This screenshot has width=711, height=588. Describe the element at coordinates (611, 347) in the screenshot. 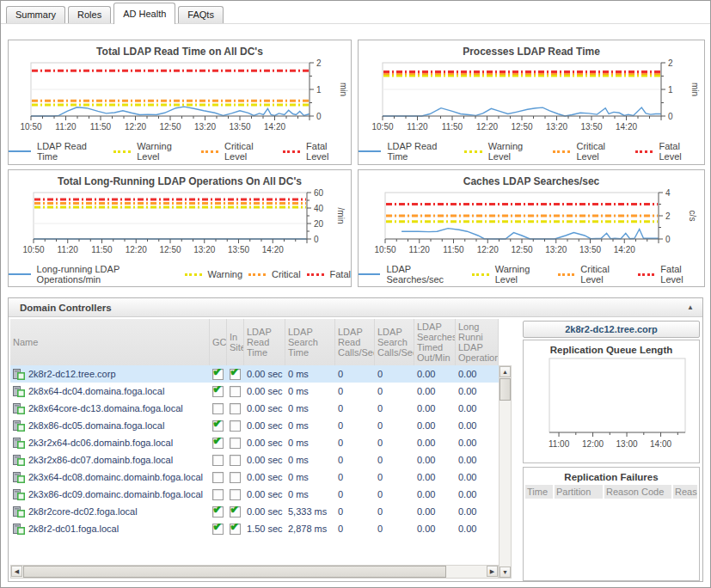

I see `replication-queue-title: Replication Queue Length` at that location.